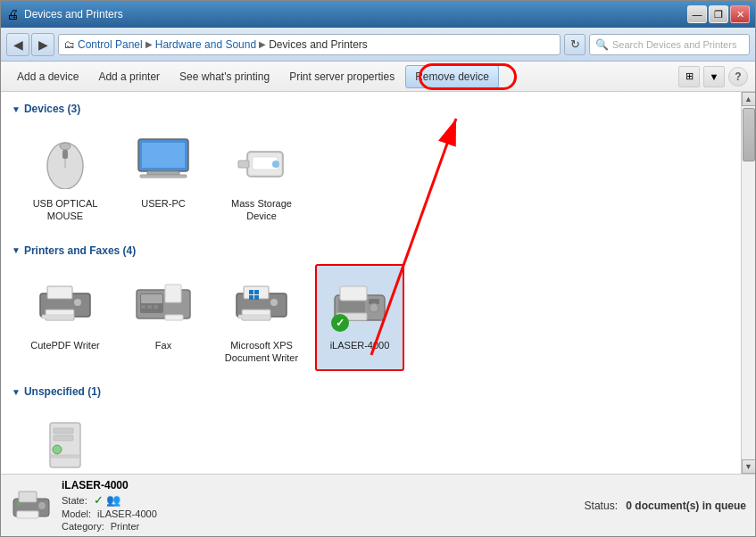  What do you see at coordinates (378, 14) in the screenshot?
I see `title-bar: 🖨 Devices and Printers — ❐ ✕` at bounding box center [378, 14].